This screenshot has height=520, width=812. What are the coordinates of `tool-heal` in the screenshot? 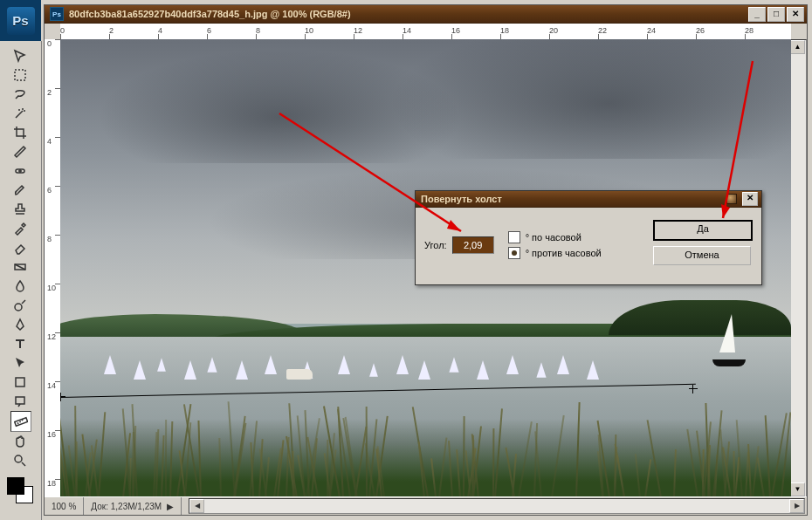 It's located at (20, 171).